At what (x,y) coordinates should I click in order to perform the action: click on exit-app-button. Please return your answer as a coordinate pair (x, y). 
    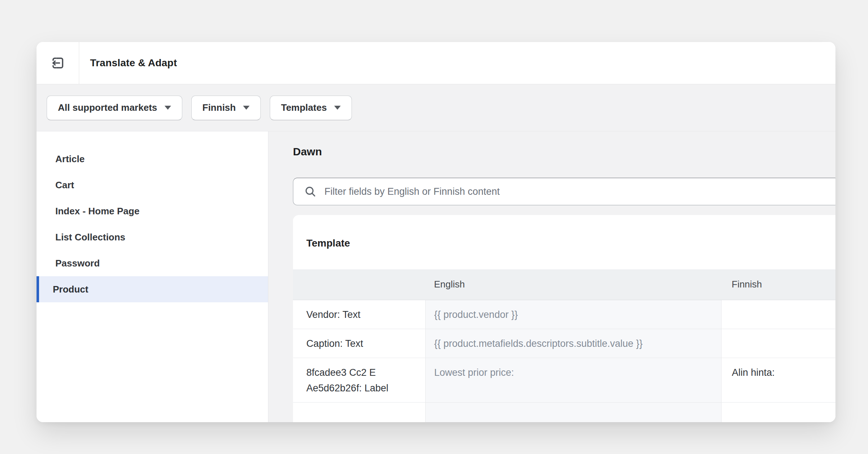
    Looking at the image, I should click on (58, 63).